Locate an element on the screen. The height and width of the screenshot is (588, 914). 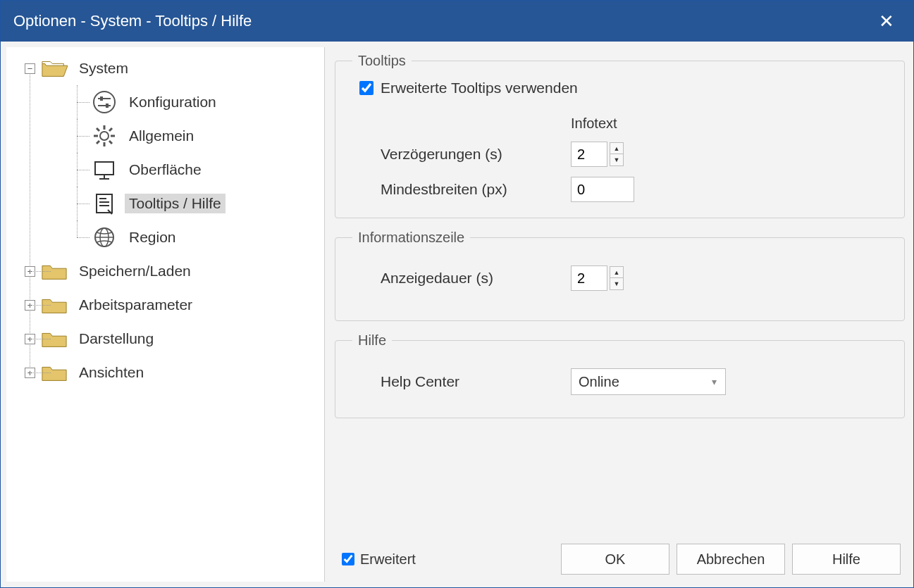
help-group: Hilfe Help Center Online is located at coordinates (620, 375).